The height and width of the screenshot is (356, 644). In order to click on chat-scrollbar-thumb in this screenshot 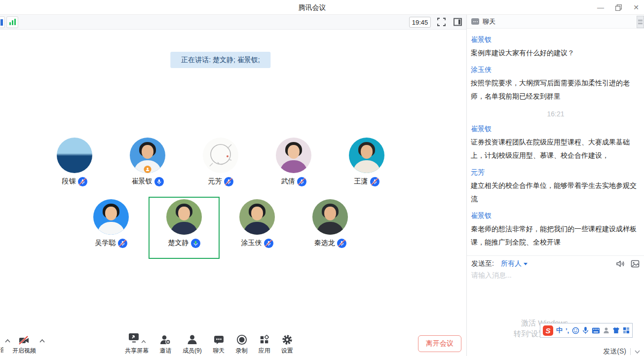, I will do `click(641, 22)`.